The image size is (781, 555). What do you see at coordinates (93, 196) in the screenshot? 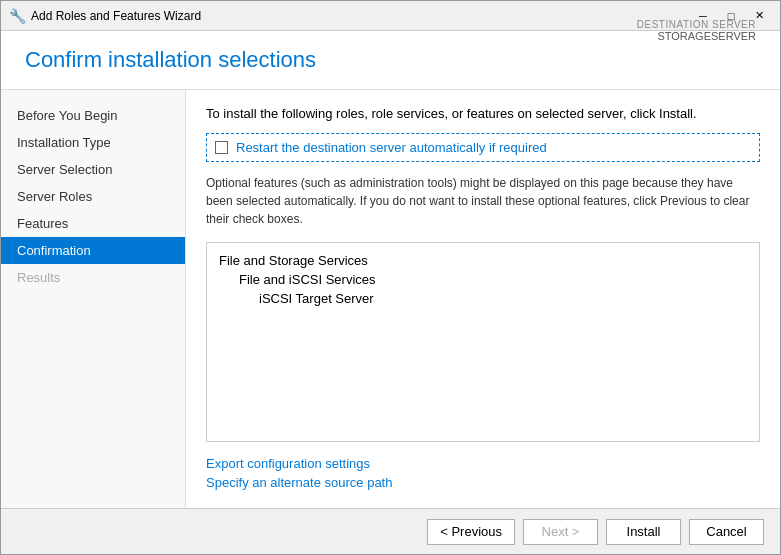
I see `sidebar-item-server-roles: Server Roles` at bounding box center [93, 196].